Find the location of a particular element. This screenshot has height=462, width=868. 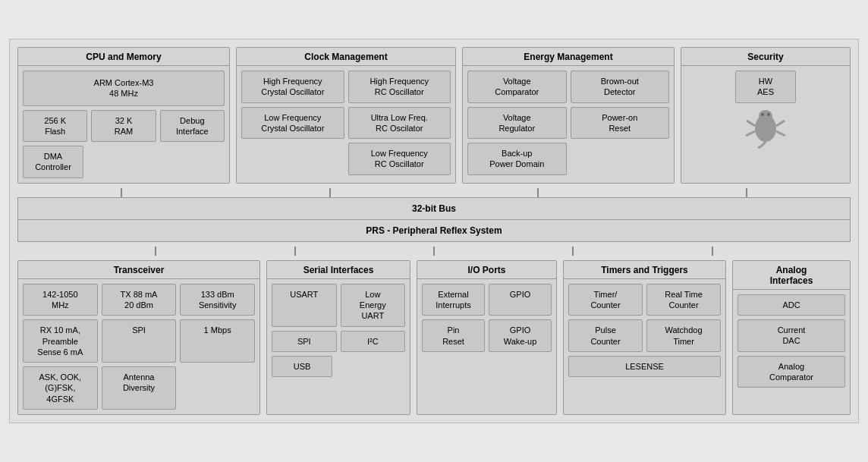

ulfreq-box: Ultra Low Freq. RC Oscilator is located at coordinates (400, 123).